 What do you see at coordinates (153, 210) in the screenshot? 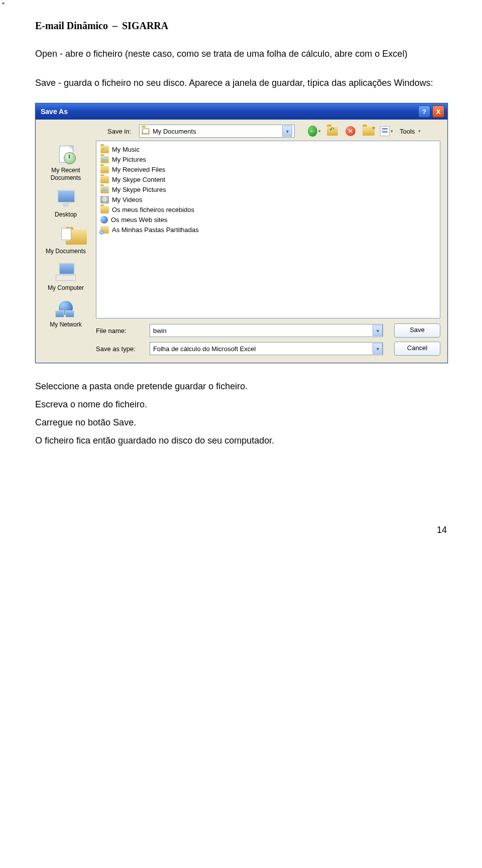
I see `list-item-label: Os meus ficheiros recebidos` at bounding box center [153, 210].